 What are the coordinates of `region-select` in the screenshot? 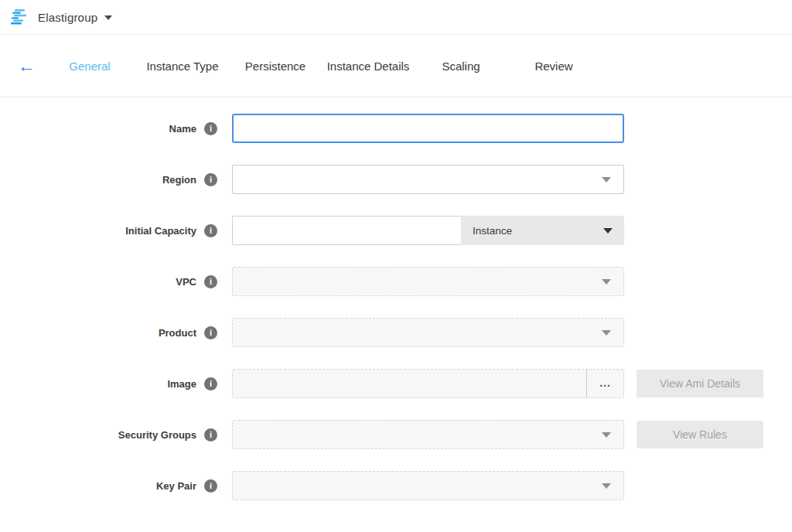 It's located at (428, 179).